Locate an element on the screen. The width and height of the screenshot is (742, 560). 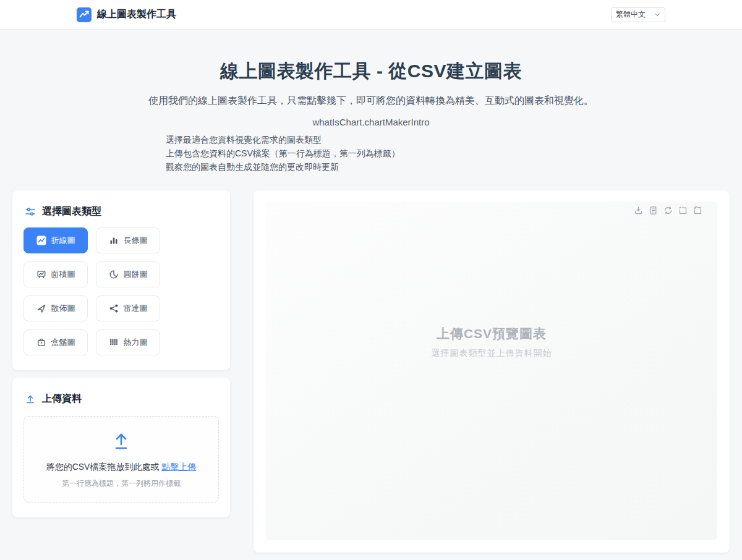
pie-chart-icon is located at coordinates (114, 274).